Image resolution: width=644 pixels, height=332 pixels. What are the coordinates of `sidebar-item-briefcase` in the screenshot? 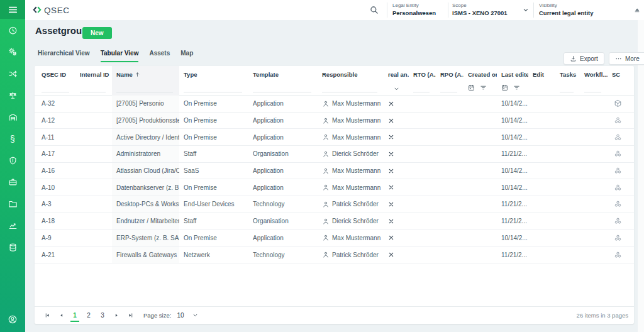 It's located at (13, 182).